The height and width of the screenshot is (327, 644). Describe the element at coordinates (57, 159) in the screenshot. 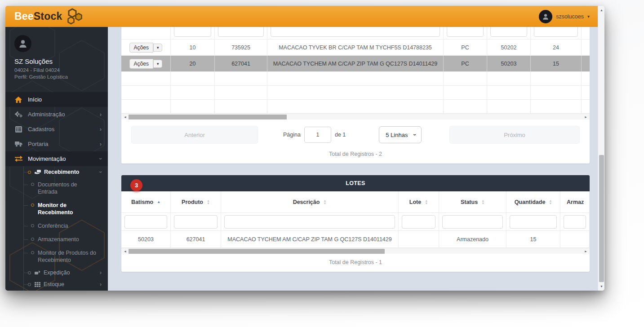

I see `sidebar-item-movimentacao: Movimentação ›` at that location.